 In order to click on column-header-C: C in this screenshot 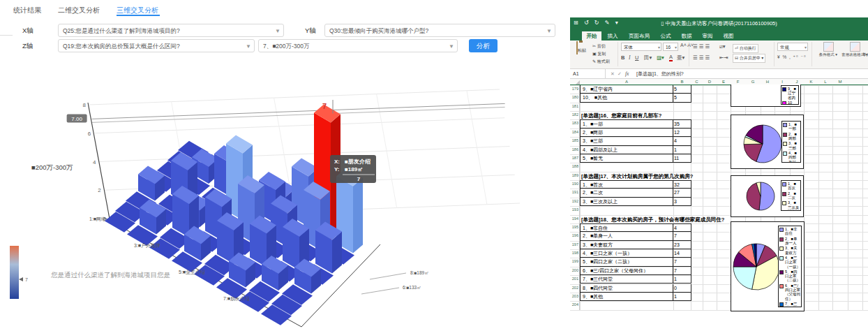, I will do `click(696, 82)`.